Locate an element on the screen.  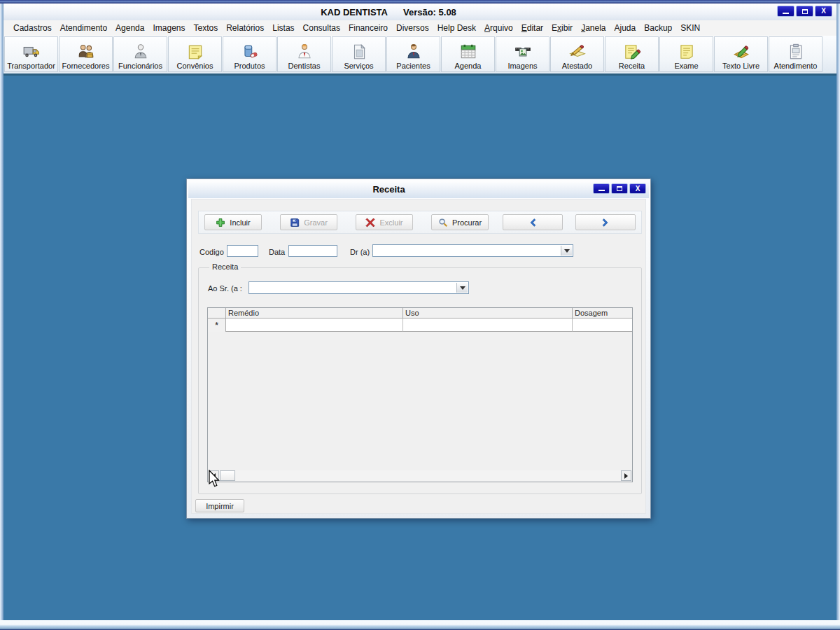
toolbar-button-fornecedores: Fornecedores is located at coordinates (85, 55).